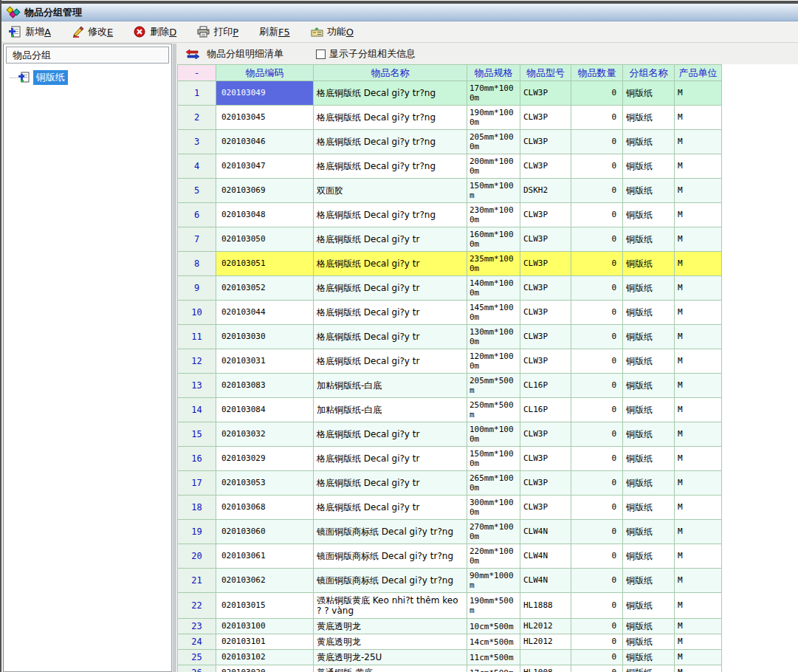 This screenshot has width=798, height=672. What do you see at coordinates (197, 337) in the screenshot?
I see `row-number-cell: 11` at bounding box center [197, 337].